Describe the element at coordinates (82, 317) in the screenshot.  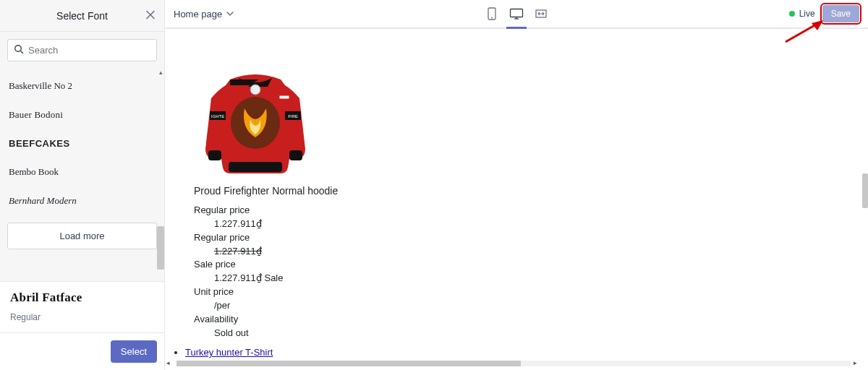
I see `selected-font-weight: Regular` at that location.